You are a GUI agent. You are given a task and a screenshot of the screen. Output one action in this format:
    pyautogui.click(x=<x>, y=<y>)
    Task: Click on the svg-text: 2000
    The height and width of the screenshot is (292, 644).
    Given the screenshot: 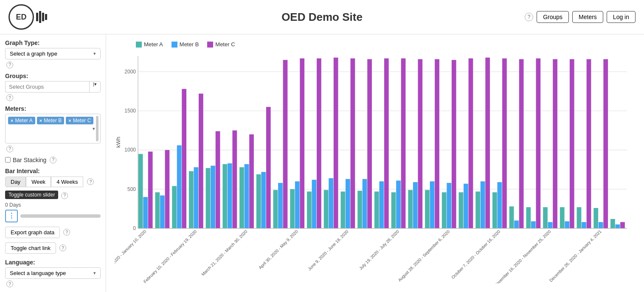 What is the action you would take?
    pyautogui.click(x=130, y=72)
    